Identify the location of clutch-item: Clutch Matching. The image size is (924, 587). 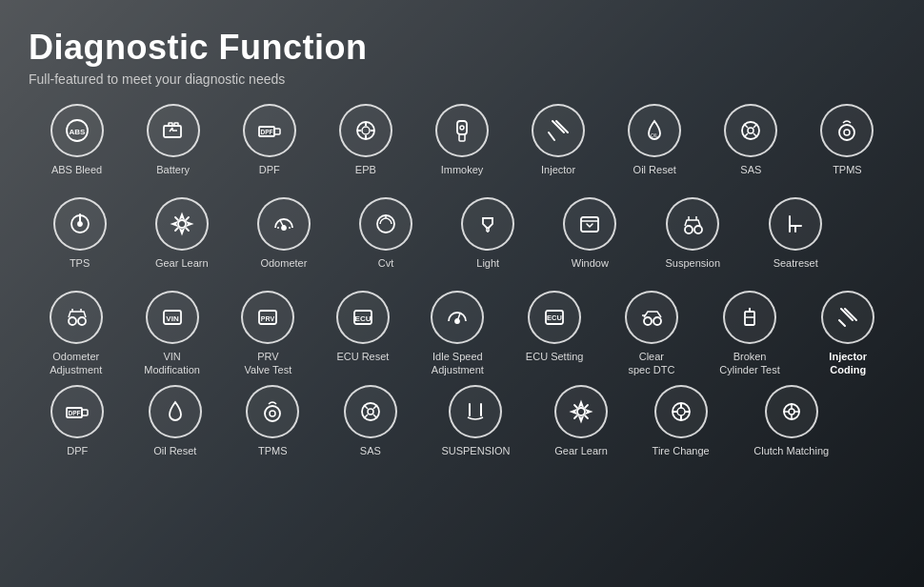
(791, 428).